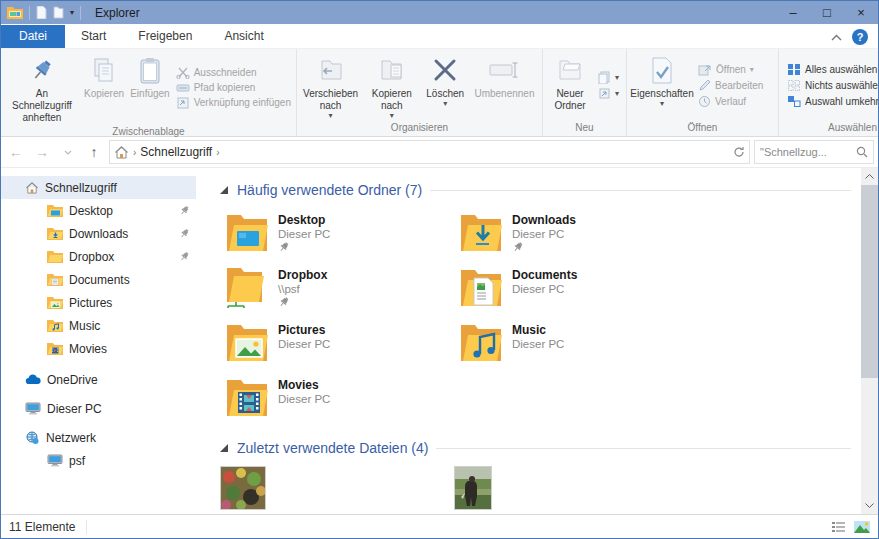  What do you see at coordinates (150, 88) in the screenshot?
I see `paste-button: Einfügen` at bounding box center [150, 88].